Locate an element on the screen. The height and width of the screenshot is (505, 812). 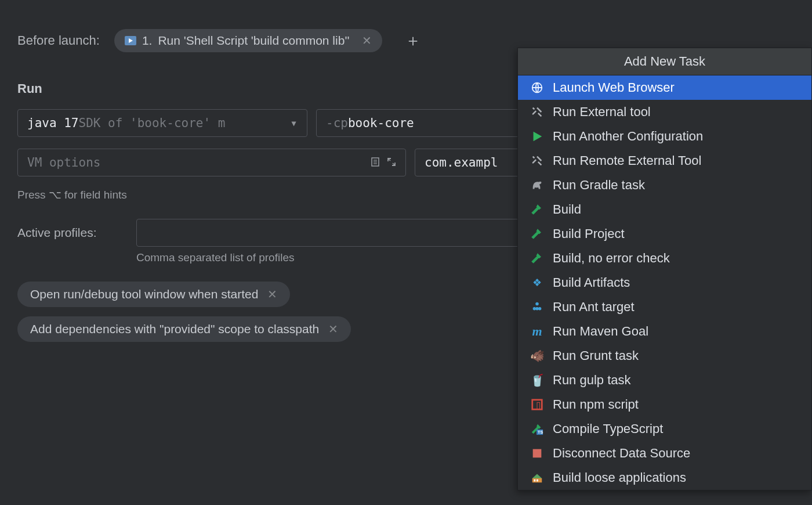
cp-value: book-core is located at coordinates (381, 123).